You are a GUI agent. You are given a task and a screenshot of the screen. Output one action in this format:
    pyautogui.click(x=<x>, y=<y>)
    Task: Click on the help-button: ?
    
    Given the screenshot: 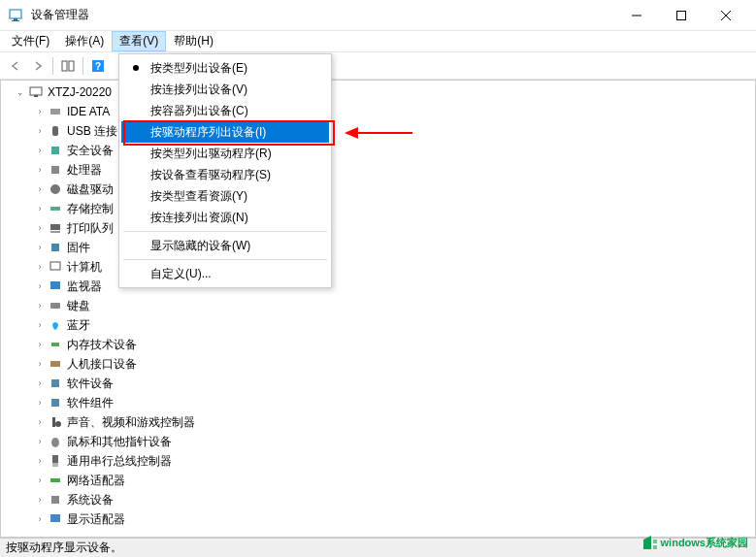 What is the action you would take?
    pyautogui.click(x=98, y=66)
    